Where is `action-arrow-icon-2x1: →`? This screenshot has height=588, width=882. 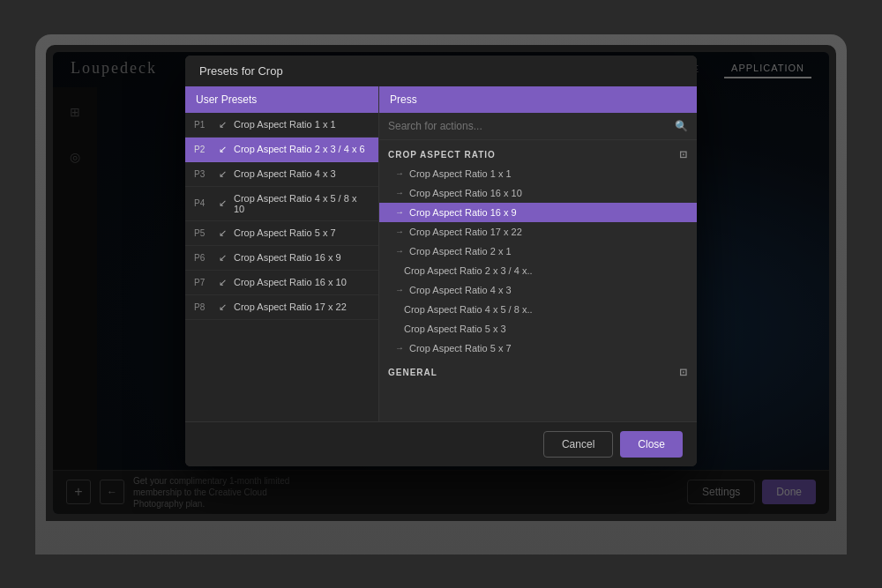 action-arrow-icon-2x1: → is located at coordinates (400, 250).